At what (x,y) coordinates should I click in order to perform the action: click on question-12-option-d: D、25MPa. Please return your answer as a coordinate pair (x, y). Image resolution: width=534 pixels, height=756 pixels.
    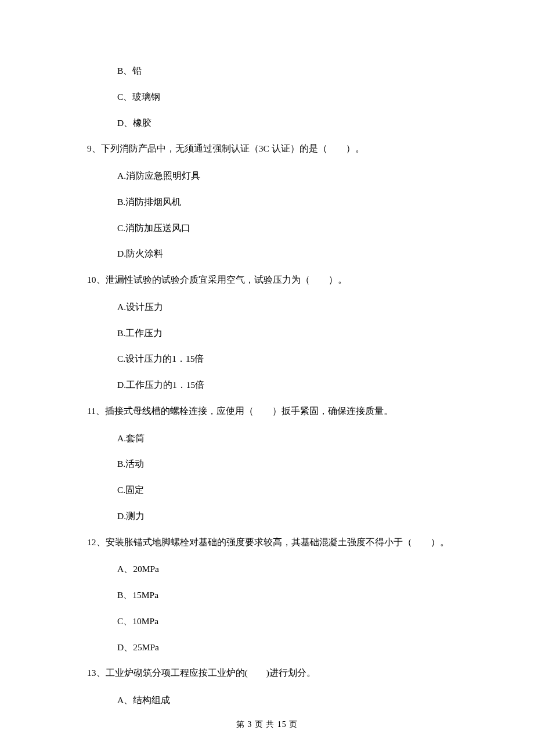
    Looking at the image, I should click on (279, 647).